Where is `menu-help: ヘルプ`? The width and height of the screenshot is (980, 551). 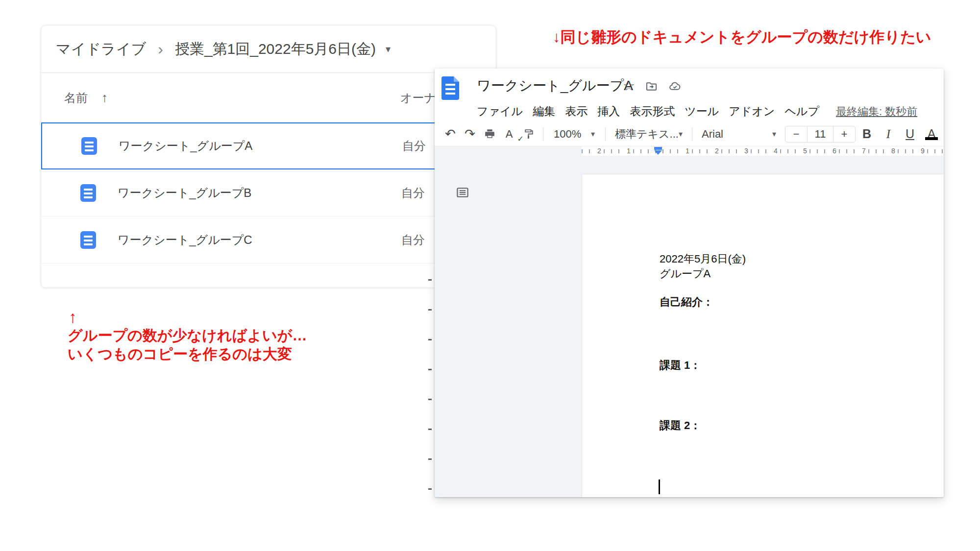 menu-help: ヘルプ is located at coordinates (802, 112).